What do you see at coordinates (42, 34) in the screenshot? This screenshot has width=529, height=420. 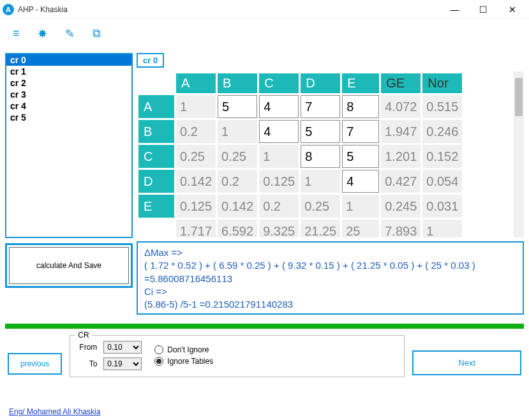 I see `new-icon: ✸` at bounding box center [42, 34].